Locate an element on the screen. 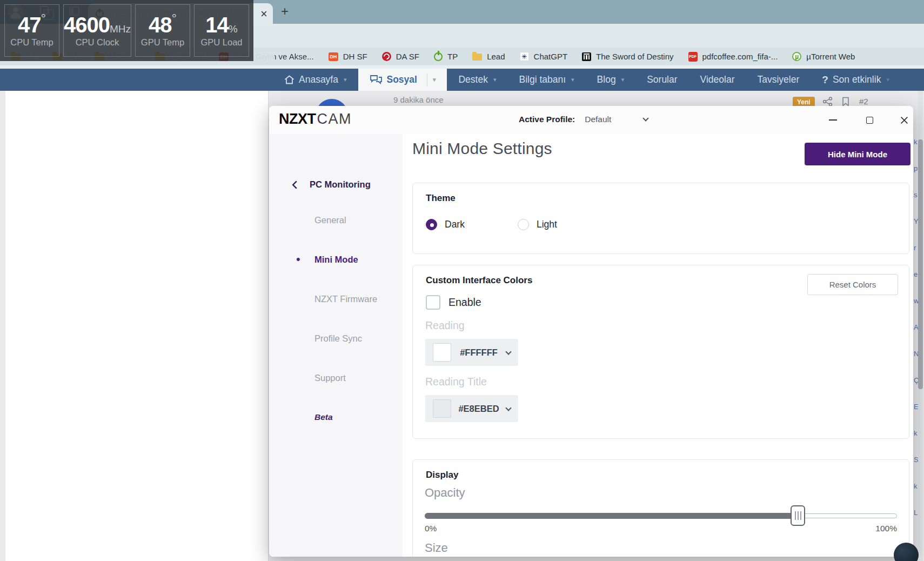 The height and width of the screenshot is (561, 924). dh-icon is located at coordinates (333, 57).